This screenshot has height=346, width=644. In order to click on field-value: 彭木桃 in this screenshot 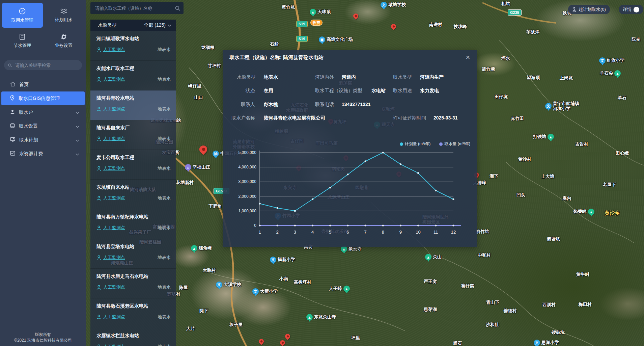, I will do `click(271, 105)`.